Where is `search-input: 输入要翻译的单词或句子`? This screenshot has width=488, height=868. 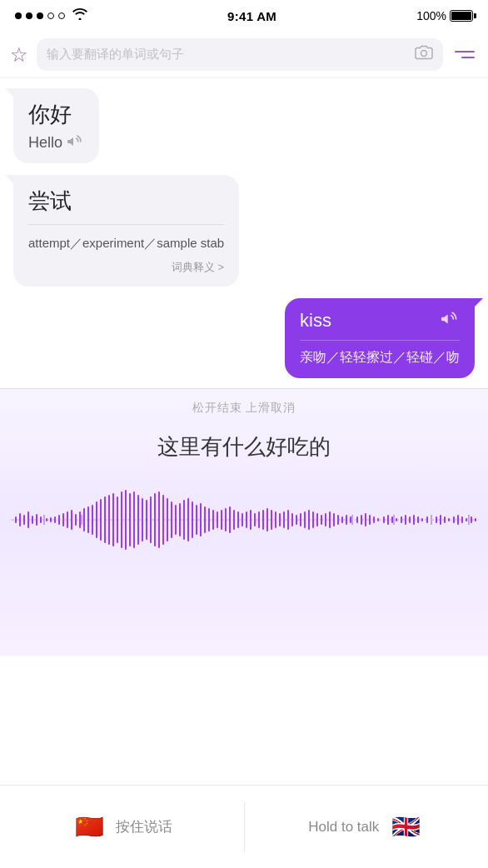
search-input: 输入要翻译的单词或句子 is located at coordinates (240, 55).